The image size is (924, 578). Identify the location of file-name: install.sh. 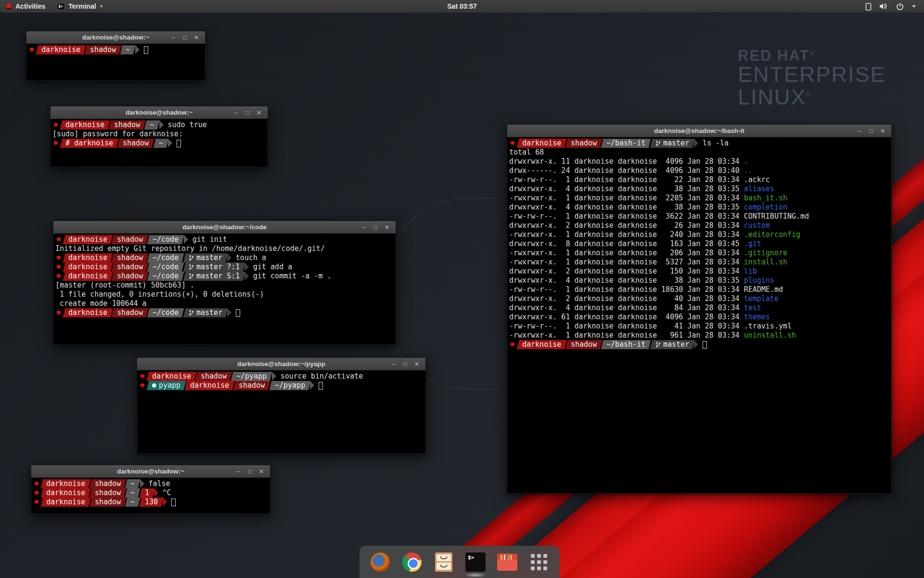
(766, 262).